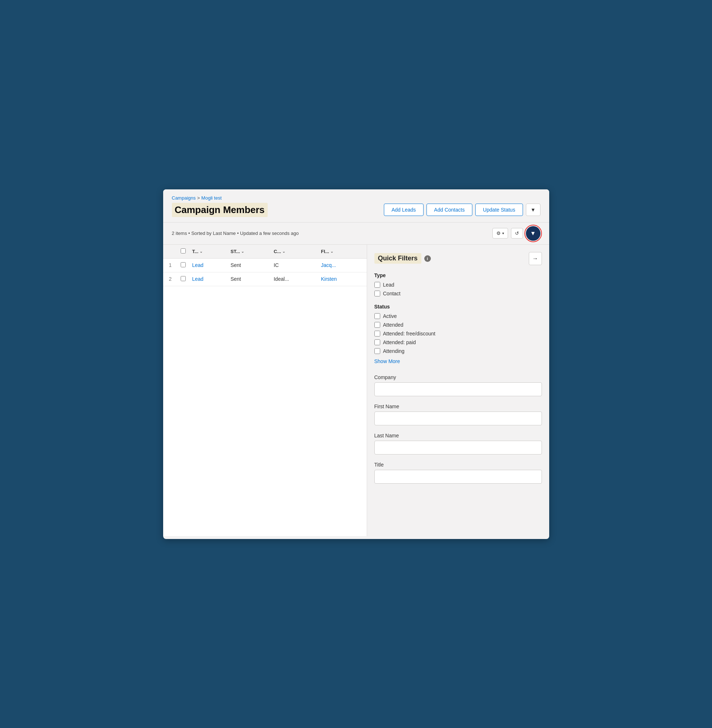 This screenshot has height=728, width=712. What do you see at coordinates (387, 361) in the screenshot?
I see `show-more-link: Show More` at bounding box center [387, 361].